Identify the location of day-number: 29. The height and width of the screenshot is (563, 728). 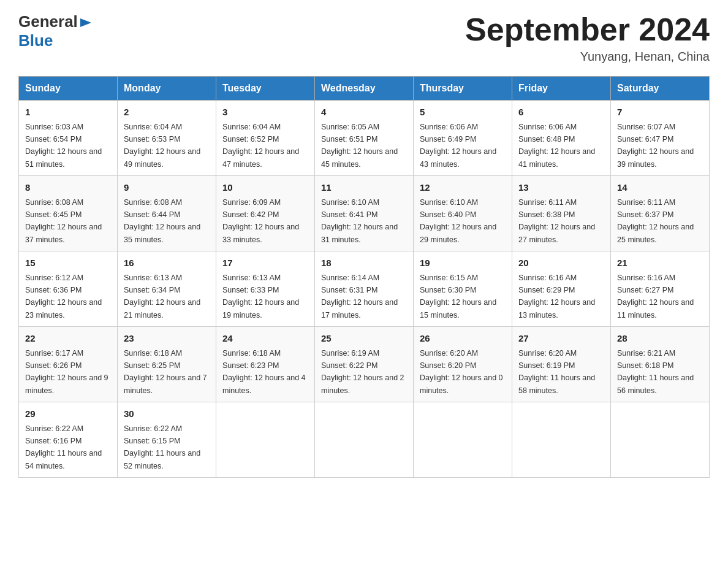
(68, 415).